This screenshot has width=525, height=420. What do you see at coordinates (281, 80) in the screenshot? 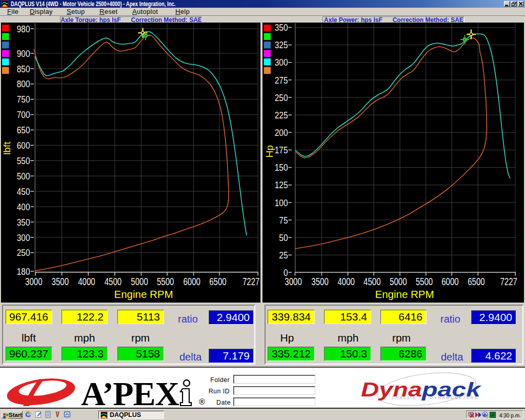
I see `svg-text: 275` at bounding box center [281, 80].